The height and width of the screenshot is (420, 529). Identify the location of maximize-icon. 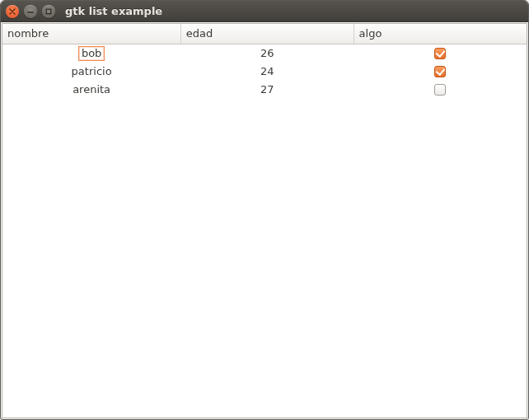
(49, 12).